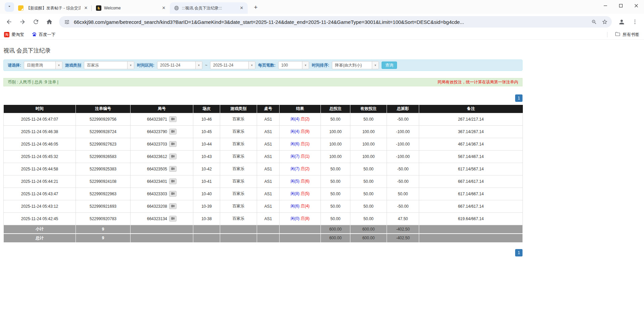 This screenshot has width=644, height=323. I want to click on game-type-select: 百家乐 ▼, so click(109, 65).